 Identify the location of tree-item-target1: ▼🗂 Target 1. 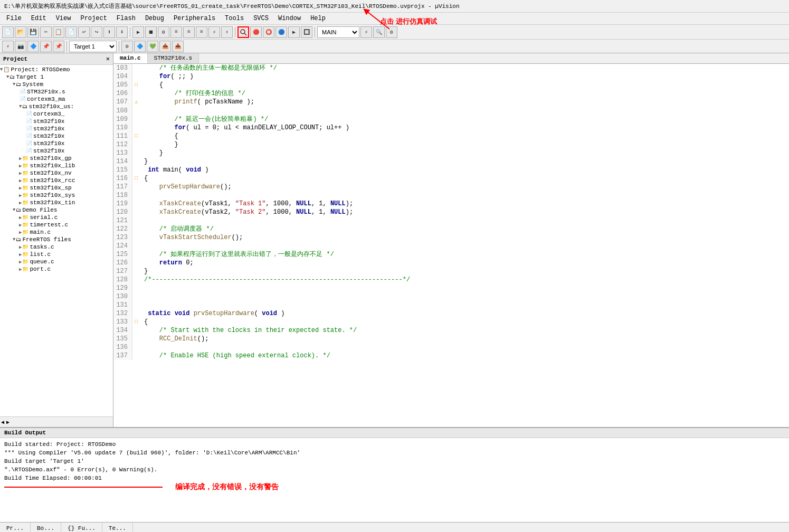
(56, 77).